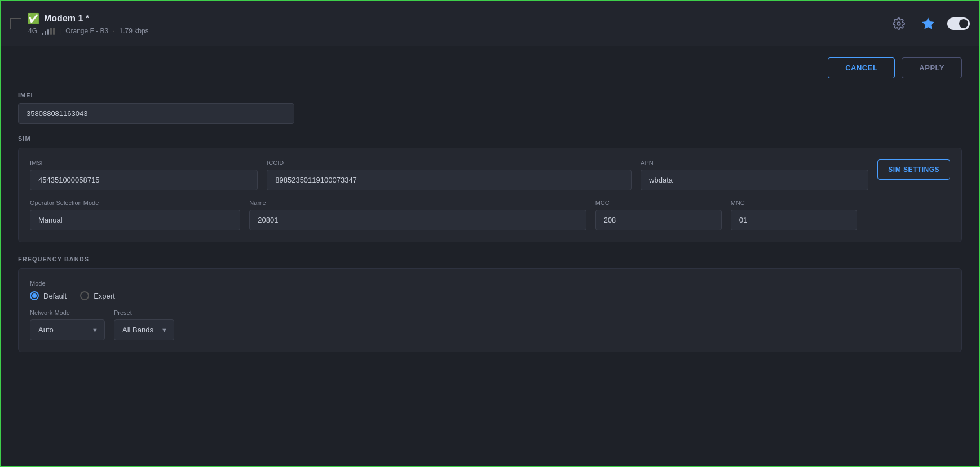  I want to click on network-mode-label: Network Mode, so click(68, 313).